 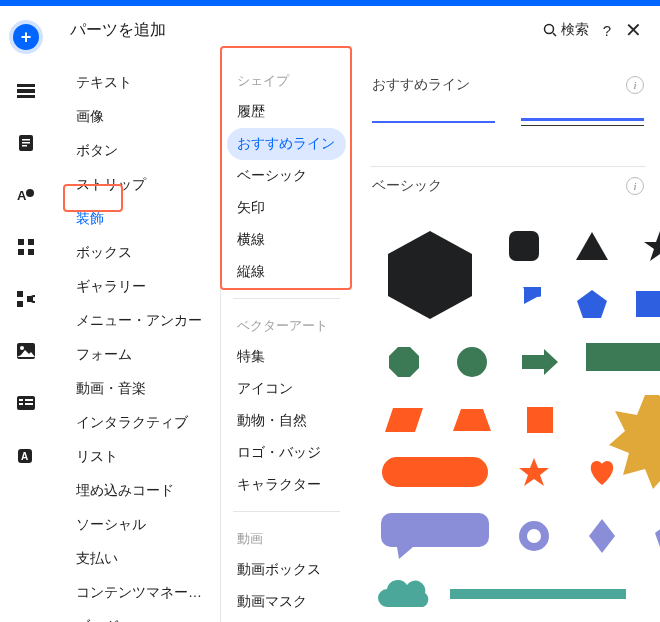 I want to click on category-item: 画像, so click(x=139, y=117).